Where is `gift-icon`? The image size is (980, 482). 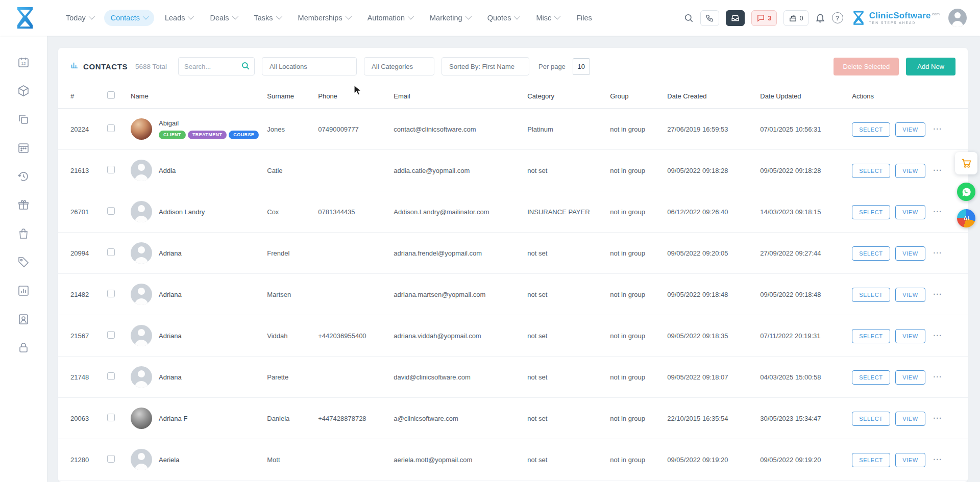
gift-icon is located at coordinates (23, 205).